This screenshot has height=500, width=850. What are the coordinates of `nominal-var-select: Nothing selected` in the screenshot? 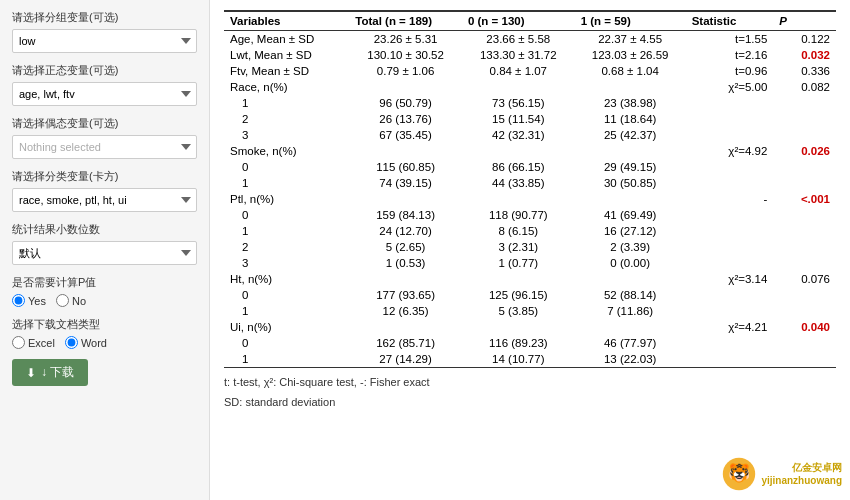 It's located at (104, 147).